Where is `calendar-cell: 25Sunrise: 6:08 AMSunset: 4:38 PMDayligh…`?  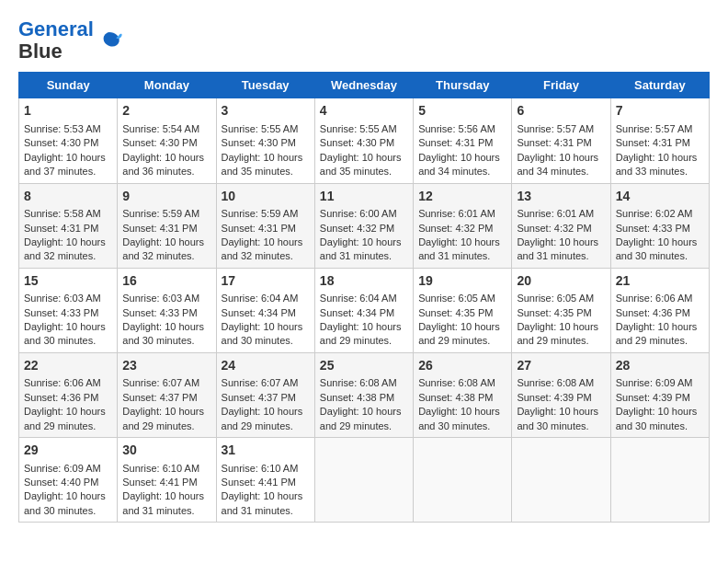
calendar-cell: 25Sunrise: 6:08 AMSunset: 4:38 PMDayligh… is located at coordinates (364, 395).